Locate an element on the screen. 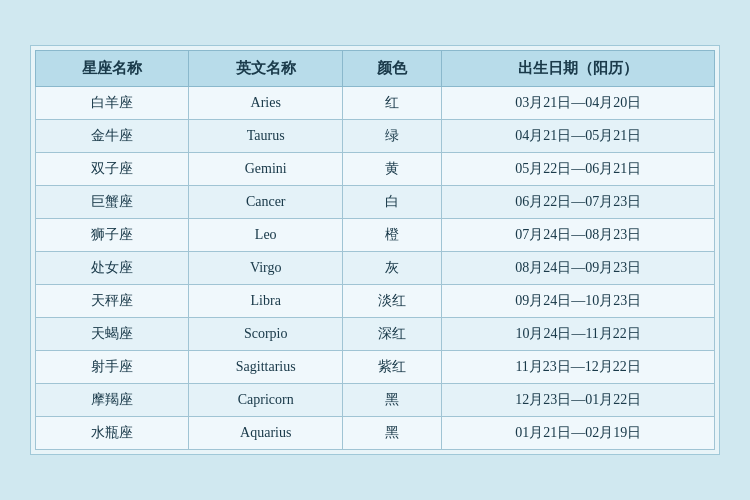 The width and height of the screenshot is (750, 500). cell-dates: 12月23日—01月22日 is located at coordinates (578, 400).